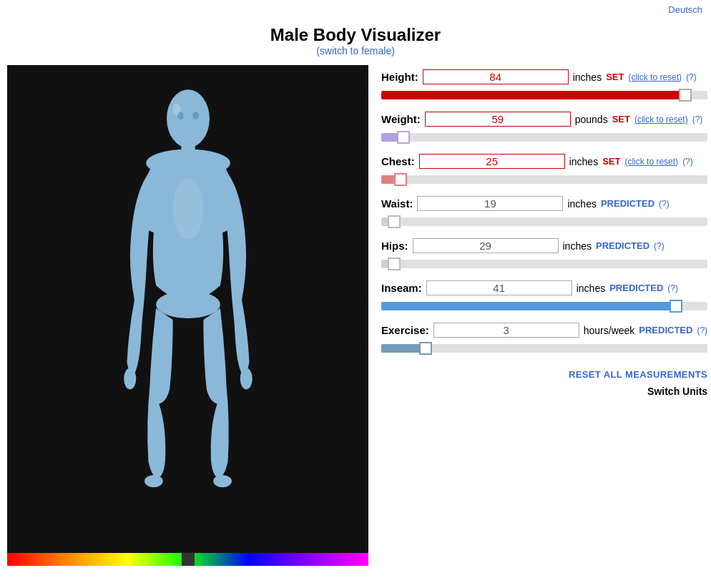 This screenshot has width=711, height=588. What do you see at coordinates (544, 203) in the screenshot?
I see `waist-label-row: Waist: inches PREDICTED (?)` at bounding box center [544, 203].